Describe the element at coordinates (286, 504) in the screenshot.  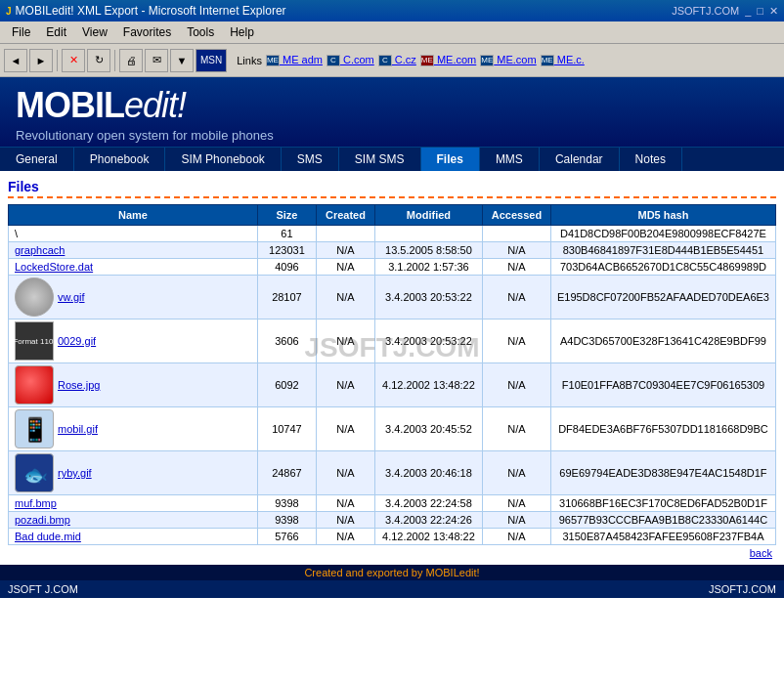
I see `cell-size: 9398` at that location.